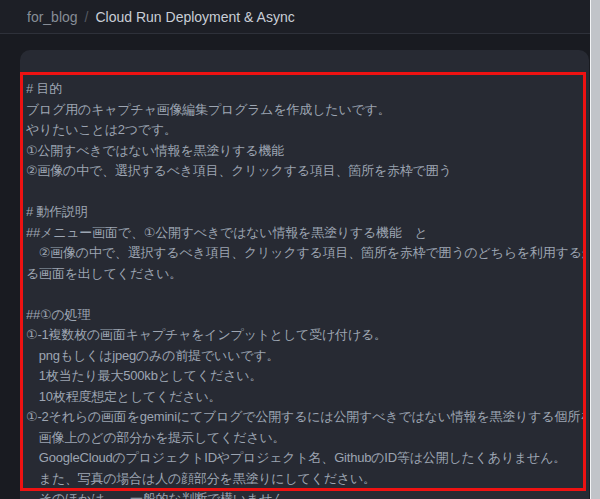 Image resolution: width=600 pixels, height=499 pixels. What do you see at coordinates (595, 250) in the screenshot?
I see `vertical-scrollbar` at bounding box center [595, 250].